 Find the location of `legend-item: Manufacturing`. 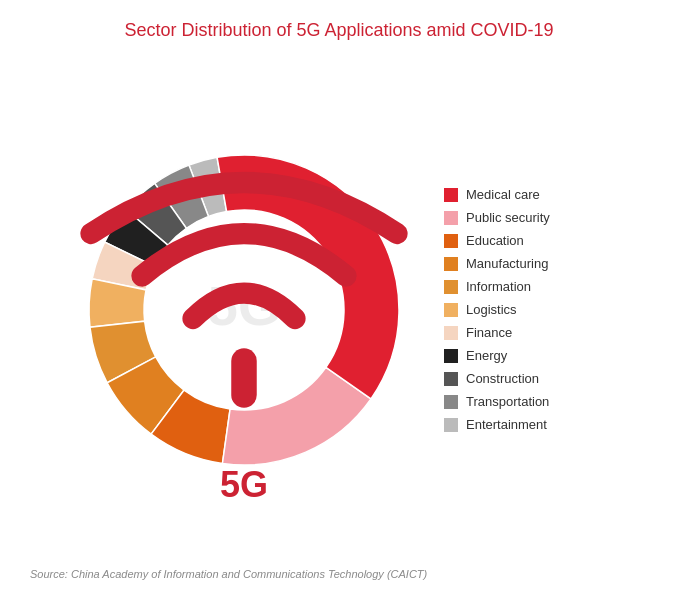

legend-item: Manufacturing is located at coordinates (524, 264).